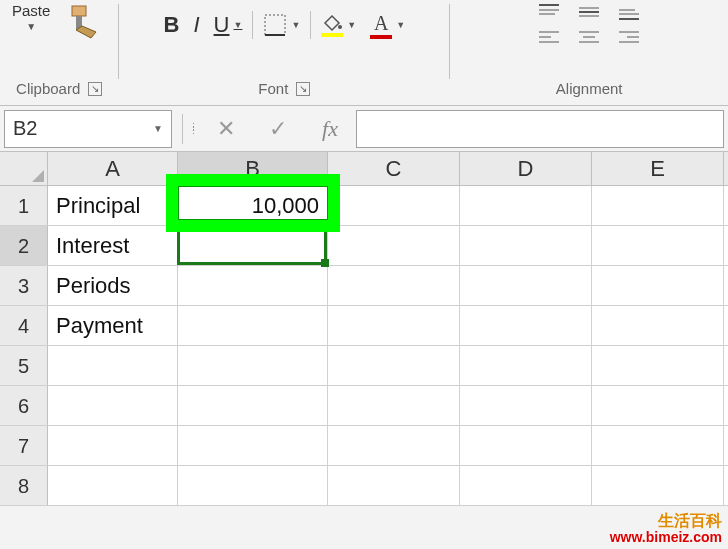 This screenshot has width=728, height=549. What do you see at coordinates (226, 129) in the screenshot?
I see `x-icon: ✕` at bounding box center [226, 129].